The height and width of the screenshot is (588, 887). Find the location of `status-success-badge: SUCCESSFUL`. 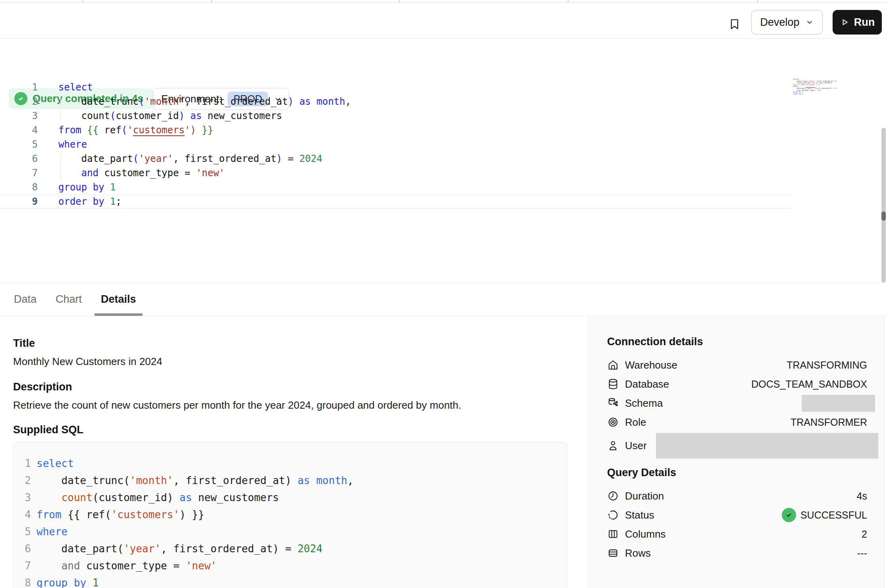

status-success-badge: SUCCESSFUL is located at coordinates (824, 515).